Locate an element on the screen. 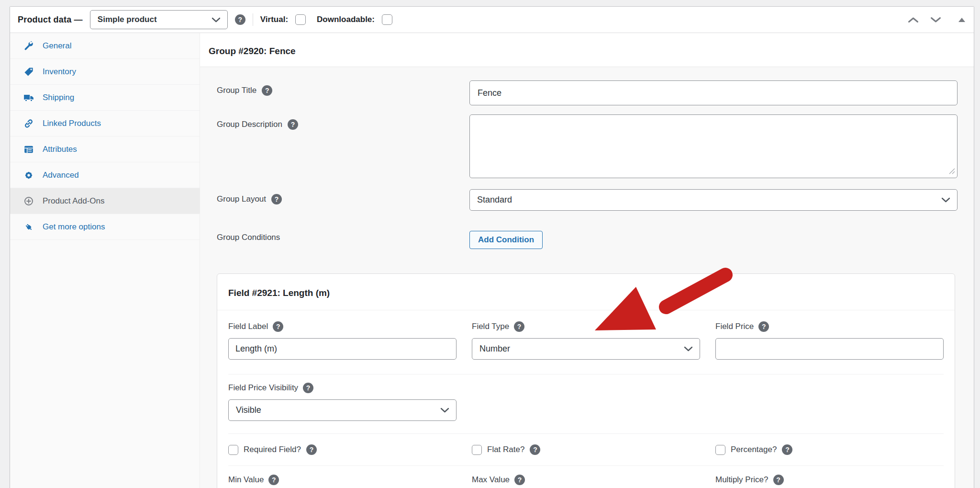 The width and height of the screenshot is (980, 488). group-layout-select: Standard is located at coordinates (713, 200).